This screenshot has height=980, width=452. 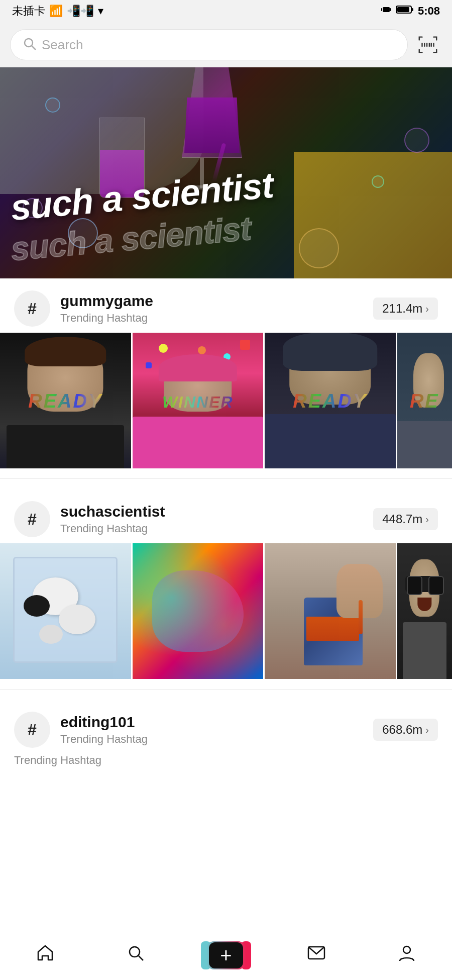 What do you see at coordinates (226, 45) in the screenshot?
I see `search-bar-container: Search` at bounding box center [226, 45].